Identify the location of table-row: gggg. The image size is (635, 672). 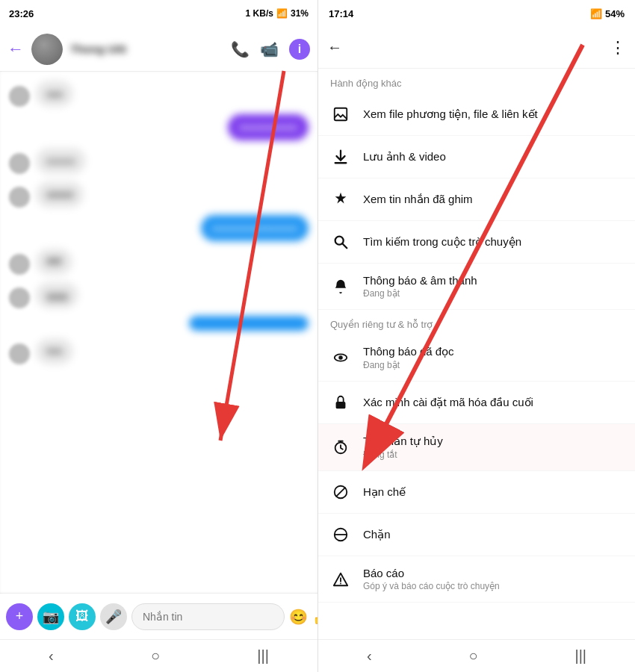
(158, 296).